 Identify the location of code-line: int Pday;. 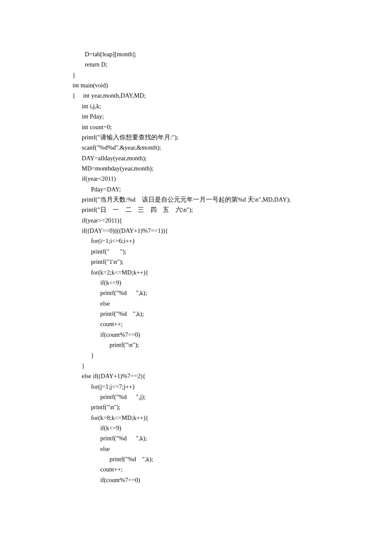
(232, 116).